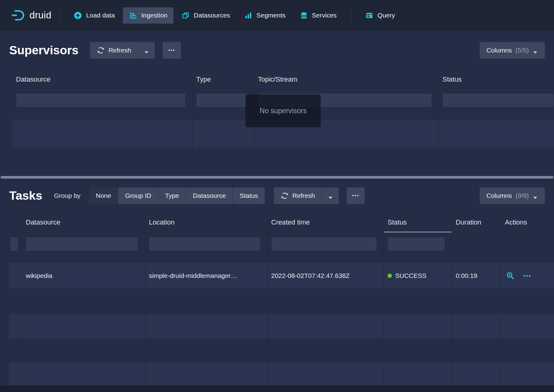 The height and width of the screenshot is (392, 554). Describe the element at coordinates (416, 244) in the screenshot. I see `tasks-filter-status-input` at that location.